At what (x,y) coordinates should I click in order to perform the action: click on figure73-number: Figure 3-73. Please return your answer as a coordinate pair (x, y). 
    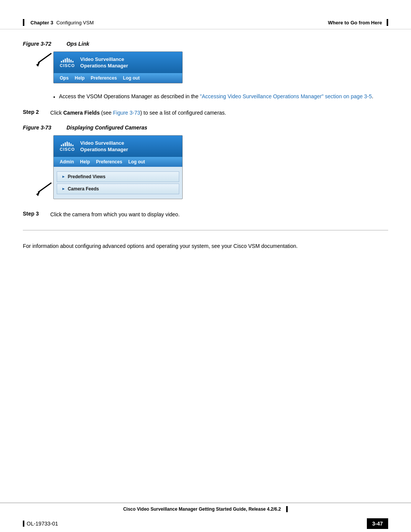
    Looking at the image, I should click on (37, 128).